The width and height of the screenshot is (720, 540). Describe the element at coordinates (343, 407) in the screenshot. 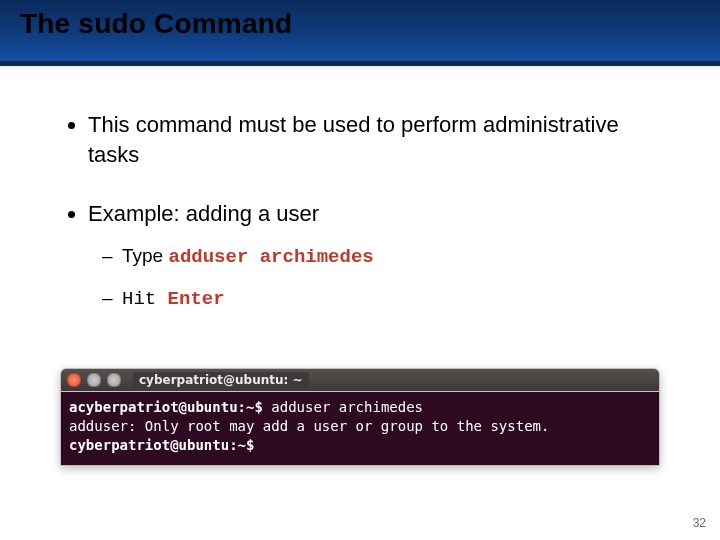

I see `cmd-1: adduser archimedes` at that location.